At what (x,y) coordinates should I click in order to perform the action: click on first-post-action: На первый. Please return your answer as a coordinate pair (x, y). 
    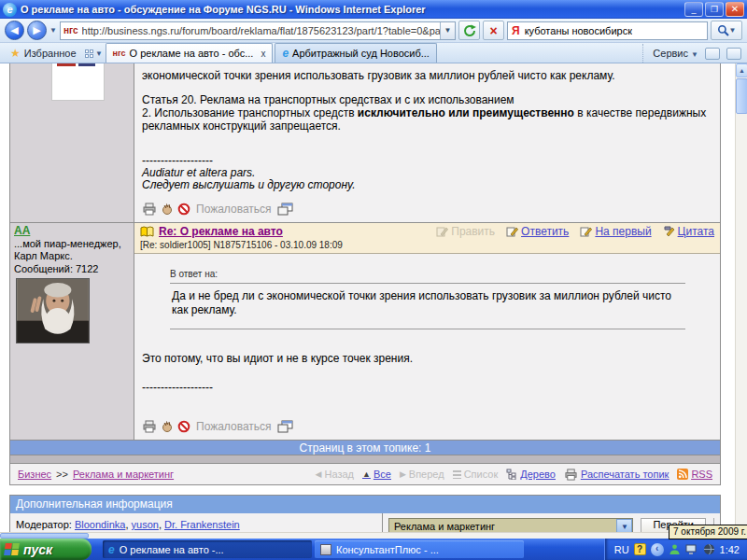
    Looking at the image, I should click on (615, 231).